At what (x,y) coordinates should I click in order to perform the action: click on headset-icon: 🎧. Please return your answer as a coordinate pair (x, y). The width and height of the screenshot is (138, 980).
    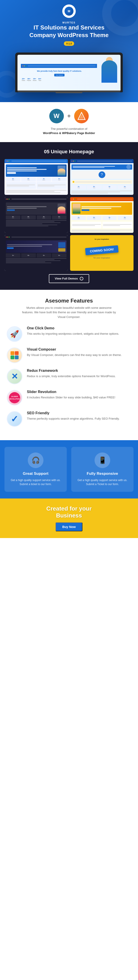
    Looking at the image, I should click on (36, 460).